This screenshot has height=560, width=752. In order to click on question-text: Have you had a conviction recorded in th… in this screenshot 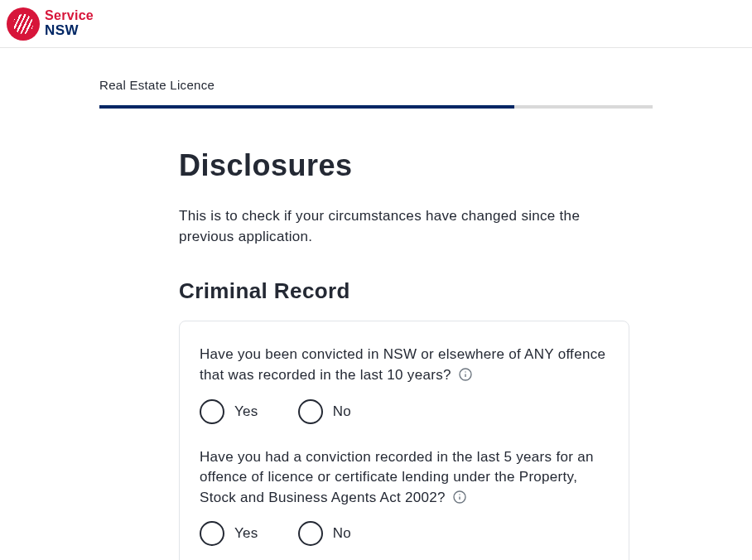, I will do `click(404, 478)`.